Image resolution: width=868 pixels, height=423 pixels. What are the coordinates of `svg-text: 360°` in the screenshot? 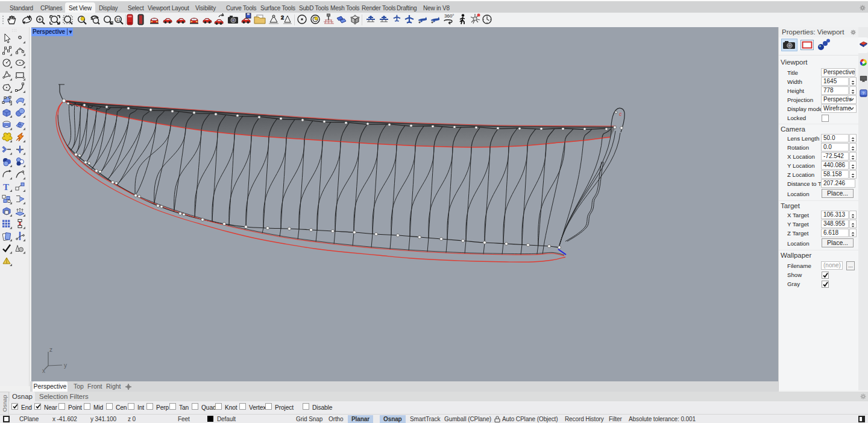 It's located at (450, 16).